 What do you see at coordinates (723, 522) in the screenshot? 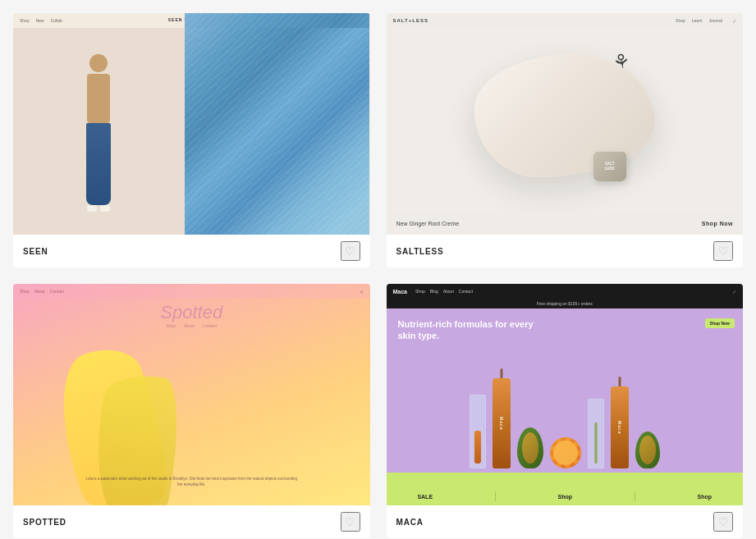
I see `maca-like-button: ♡` at bounding box center [723, 522].